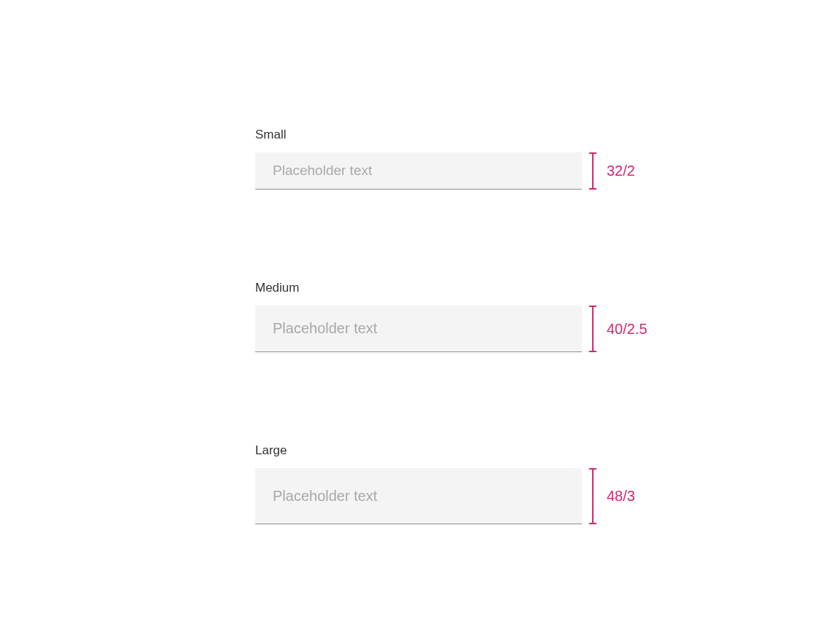 The image size is (840, 630). I want to click on large-input-row: 48/3, so click(474, 496).